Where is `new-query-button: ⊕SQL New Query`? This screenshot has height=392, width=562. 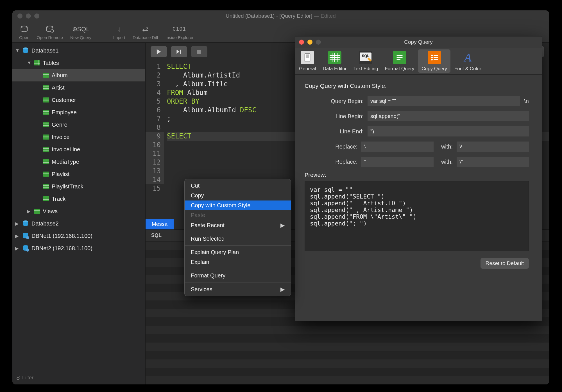
new-query-button: ⊕SQL New Query is located at coordinates (81, 32).